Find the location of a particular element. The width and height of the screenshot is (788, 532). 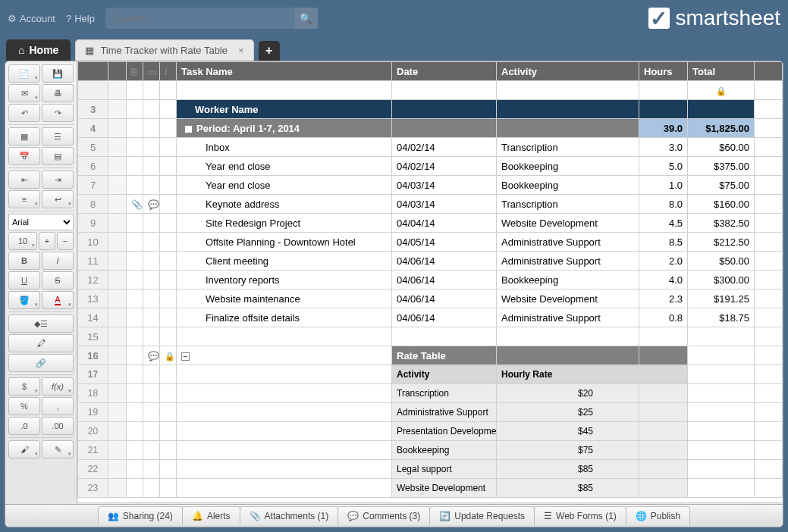

task-cell: Keynote address is located at coordinates (284, 205).